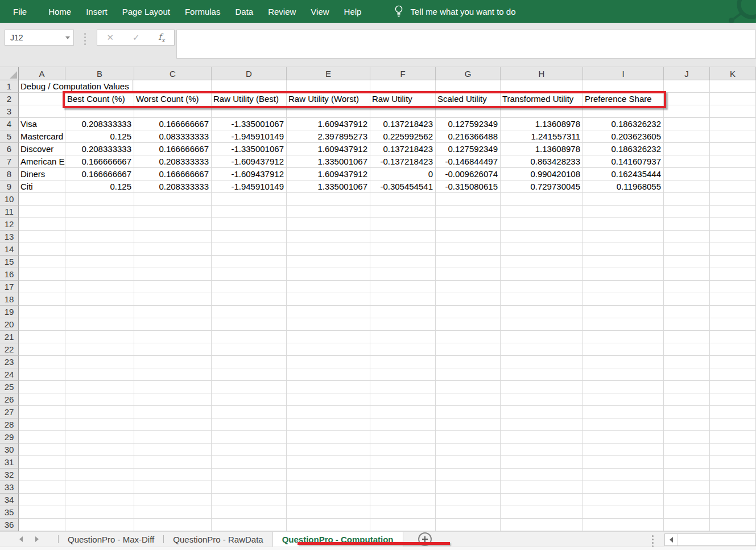 The width and height of the screenshot is (756, 550). What do you see at coordinates (329, 500) in the screenshot?
I see `cell-E34` at bounding box center [329, 500].